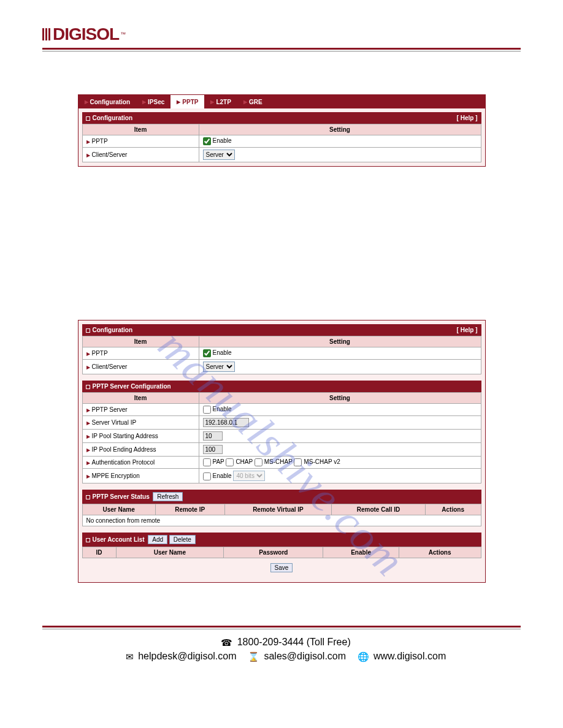 The image size is (563, 728). I want to click on server-virtual-ip-input, so click(226, 423).